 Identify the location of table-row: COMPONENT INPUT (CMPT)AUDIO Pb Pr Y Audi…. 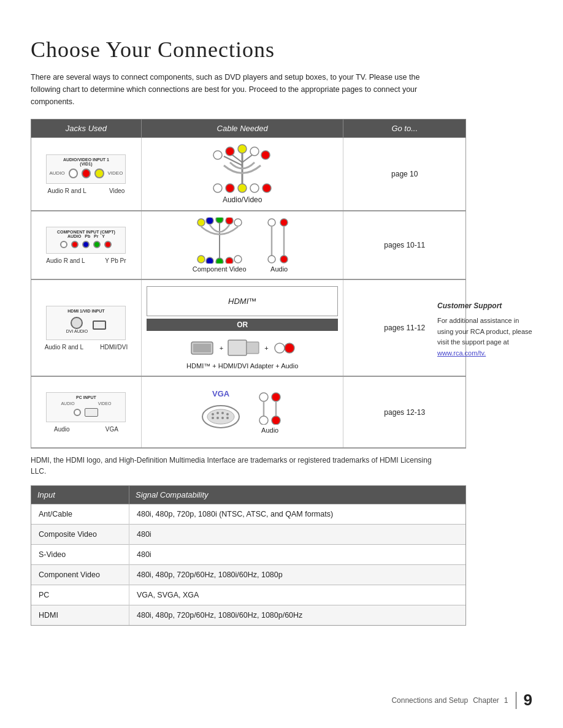
(249, 245).